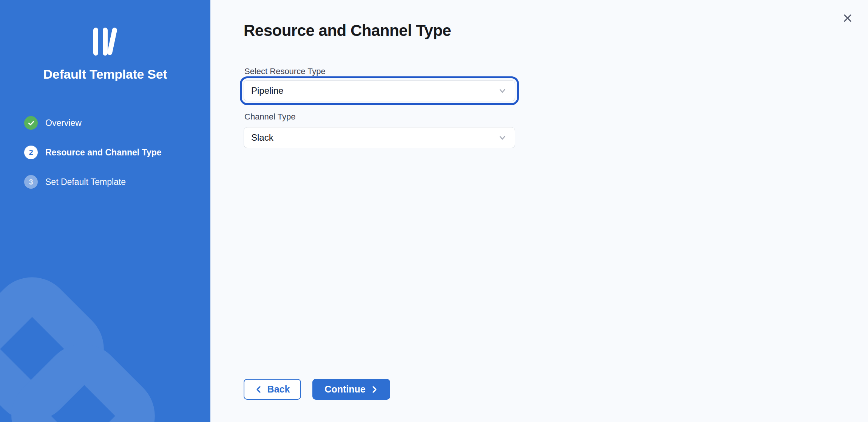 The height and width of the screenshot is (422, 868). I want to click on back-button: Back, so click(272, 389).